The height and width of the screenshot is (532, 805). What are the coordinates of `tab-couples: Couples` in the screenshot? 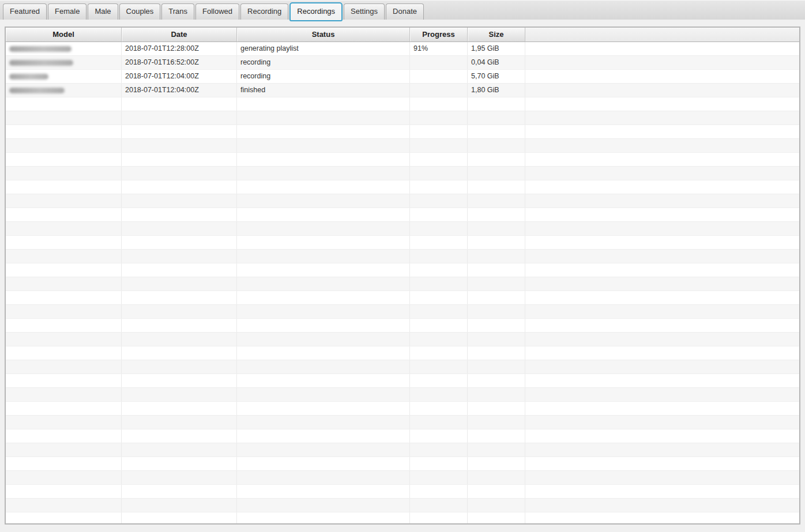 It's located at (140, 12).